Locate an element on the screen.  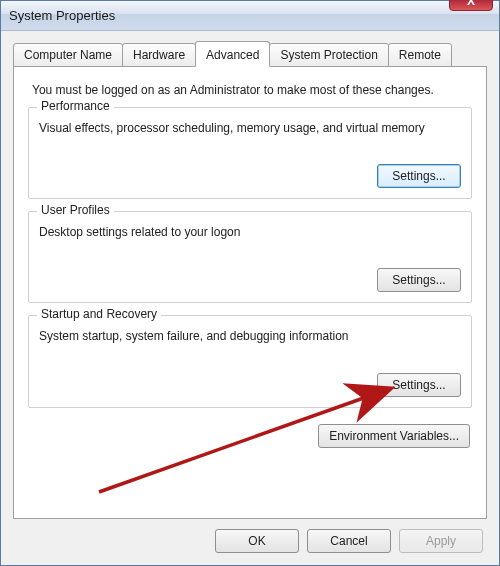
intro-text: You must be logged on as an Administrato… is located at coordinates (252, 90).